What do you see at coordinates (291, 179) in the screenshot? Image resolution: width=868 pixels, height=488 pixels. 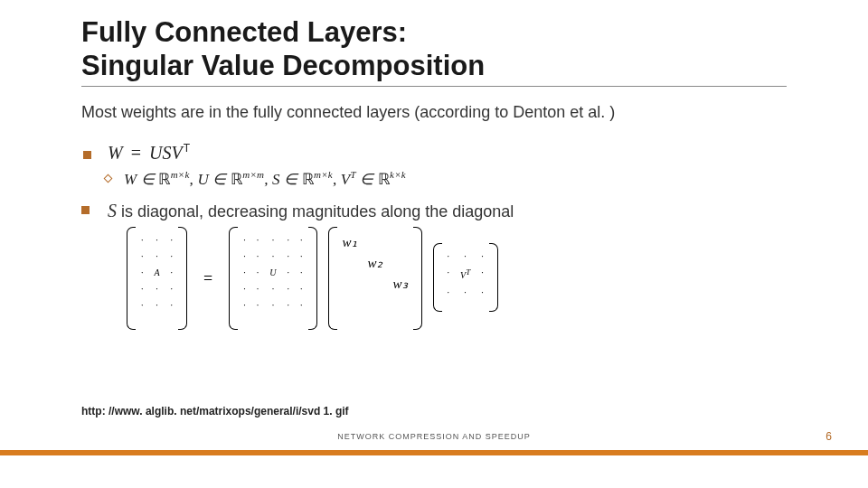 I see `elem3: ∈` at bounding box center [291, 179].